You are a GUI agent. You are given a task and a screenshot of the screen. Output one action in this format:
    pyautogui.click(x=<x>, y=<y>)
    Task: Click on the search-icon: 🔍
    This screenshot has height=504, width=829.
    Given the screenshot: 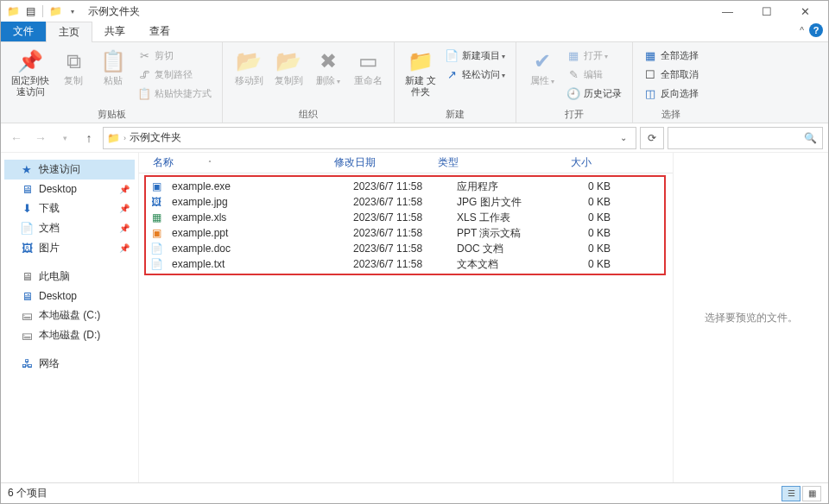 What is the action you would take?
    pyautogui.click(x=810, y=138)
    